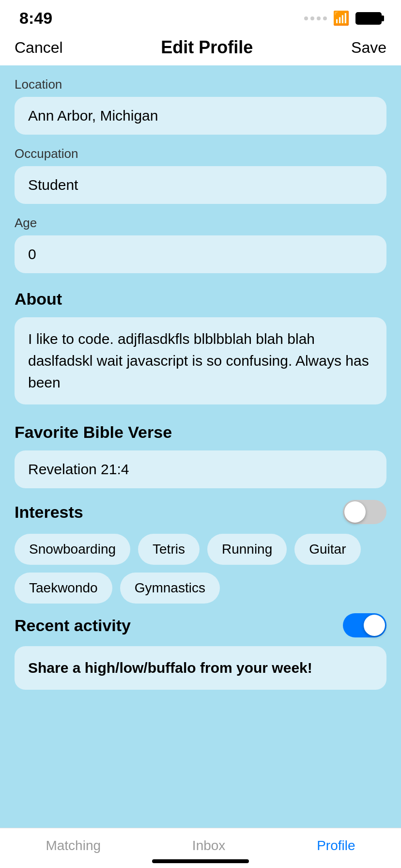 Image resolution: width=401 pixels, height=868 pixels. What do you see at coordinates (355, 512) in the screenshot?
I see `toggle-knob` at bounding box center [355, 512].